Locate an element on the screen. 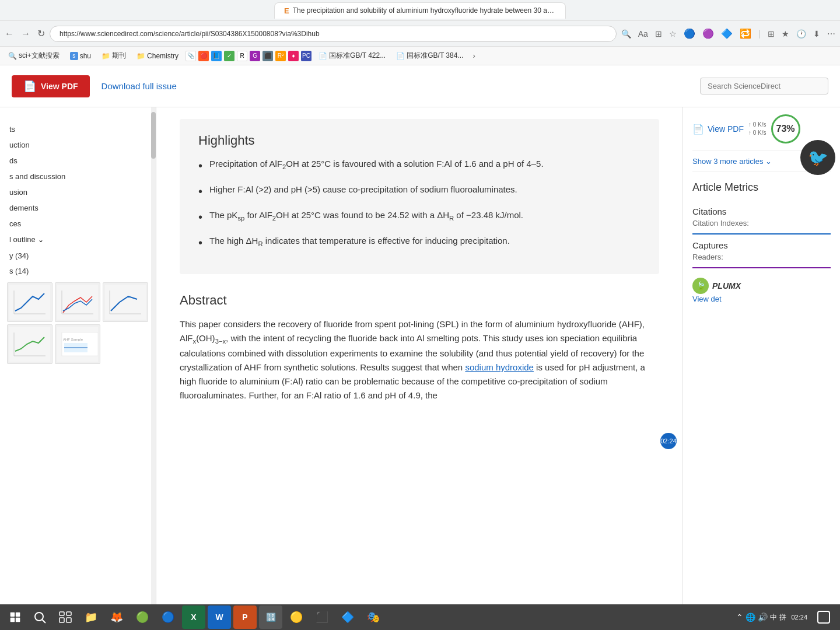  address-input is located at coordinates (333, 34).